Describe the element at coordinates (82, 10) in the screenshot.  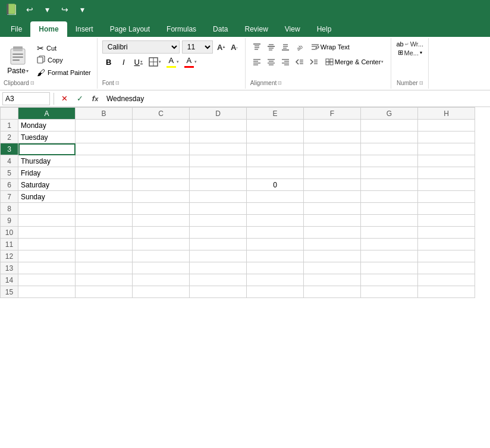
I see `customize-button: ▾` at that location.